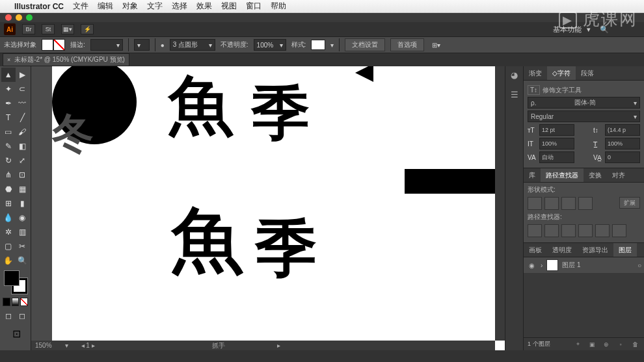 The image size is (644, 362). Describe the element at coordinates (180, 6) in the screenshot. I see `menu-select: 选择` at that location.